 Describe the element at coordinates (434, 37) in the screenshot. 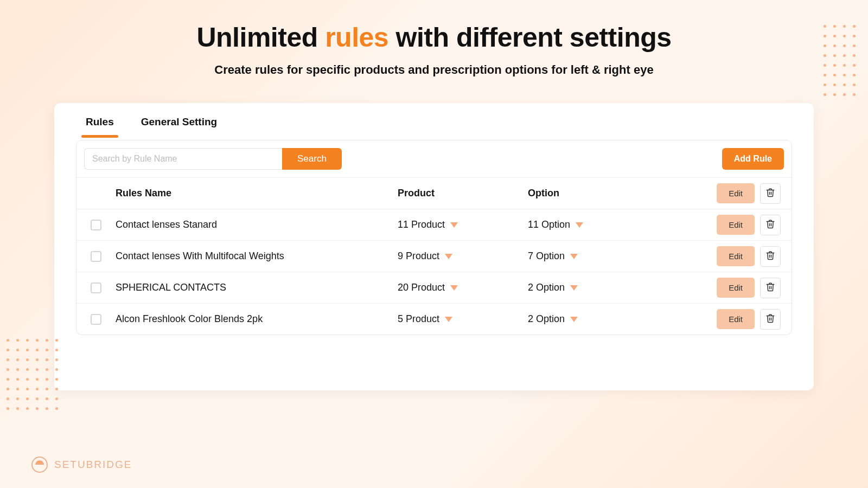

I see `page-title: Unlimited rules with different settings` at that location.